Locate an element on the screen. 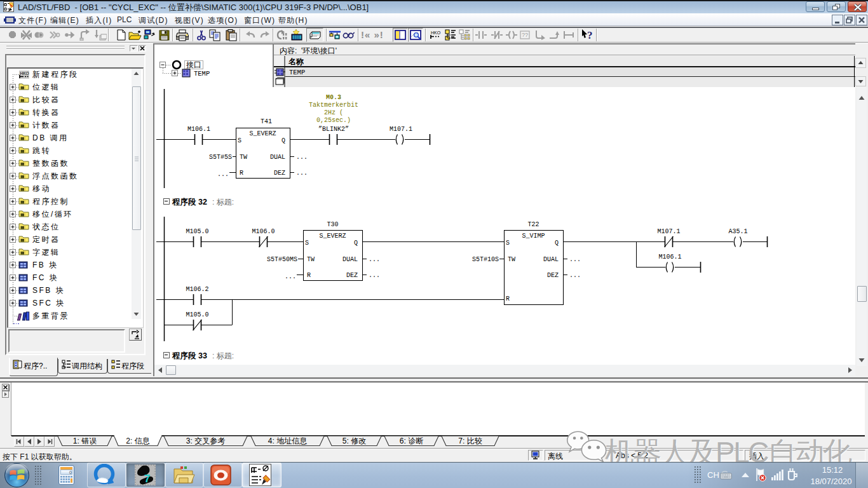  svg-text: TEMP is located at coordinates (202, 74).